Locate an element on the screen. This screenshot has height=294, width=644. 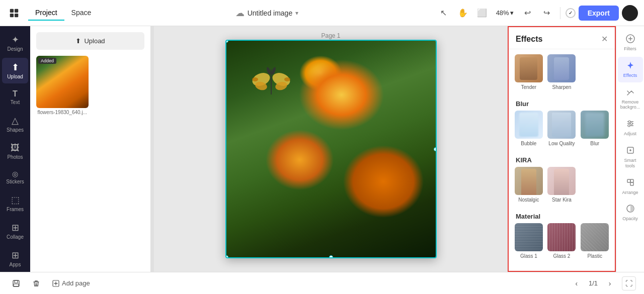
glass1-thumb is located at coordinates (529, 237).